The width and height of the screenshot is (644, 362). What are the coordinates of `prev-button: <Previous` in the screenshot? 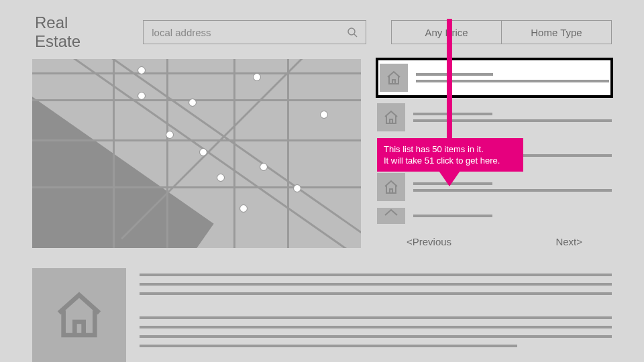 It's located at (429, 241).